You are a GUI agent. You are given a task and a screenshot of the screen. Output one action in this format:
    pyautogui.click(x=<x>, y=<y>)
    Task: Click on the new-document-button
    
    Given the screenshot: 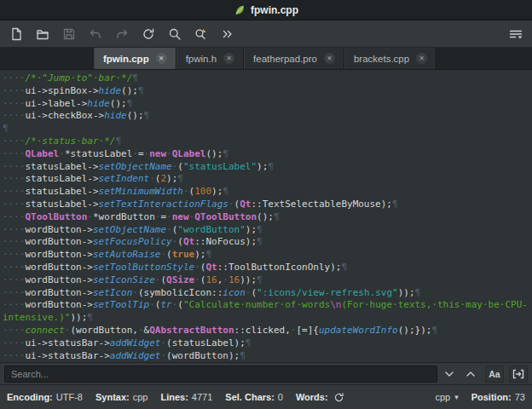 What is the action you would take?
    pyautogui.click(x=16, y=34)
    